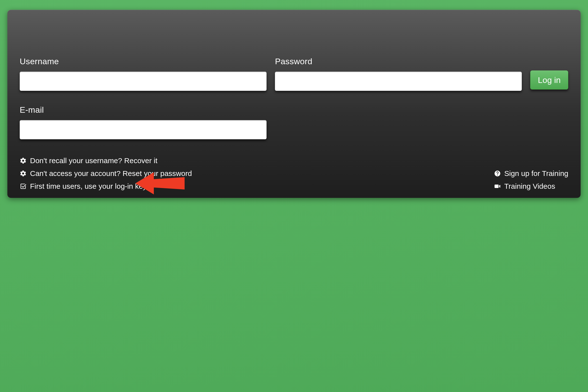 This screenshot has width=588, height=392. Describe the element at coordinates (143, 122) in the screenshot. I see `email-field-group: E-mail` at that location.